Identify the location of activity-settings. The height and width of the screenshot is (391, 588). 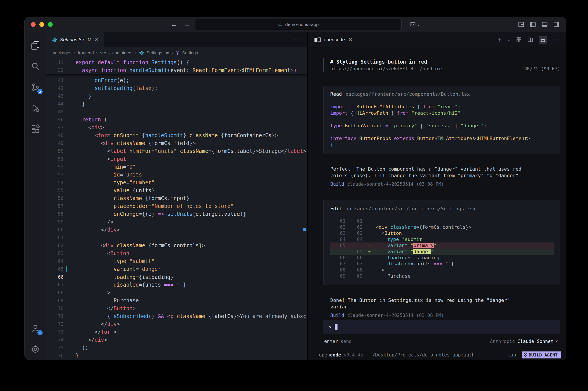
(35, 349).